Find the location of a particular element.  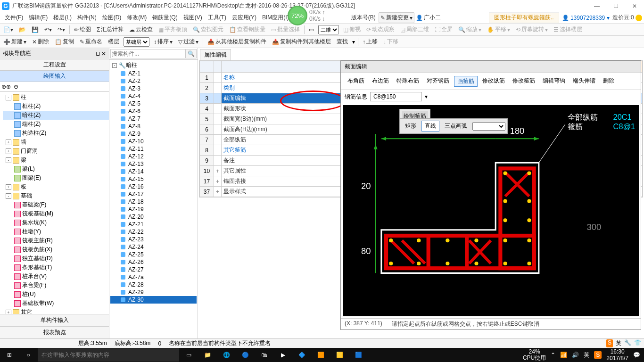

nav-tree-item: 基础板带(W) is located at coordinates (56, 304).